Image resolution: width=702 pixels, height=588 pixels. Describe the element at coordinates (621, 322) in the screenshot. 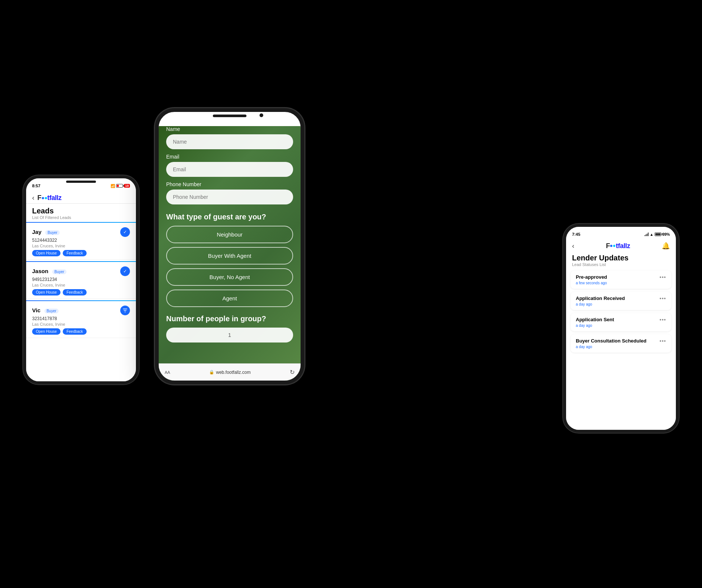

I see `status-item: Application Sent a day ago •••` at that location.